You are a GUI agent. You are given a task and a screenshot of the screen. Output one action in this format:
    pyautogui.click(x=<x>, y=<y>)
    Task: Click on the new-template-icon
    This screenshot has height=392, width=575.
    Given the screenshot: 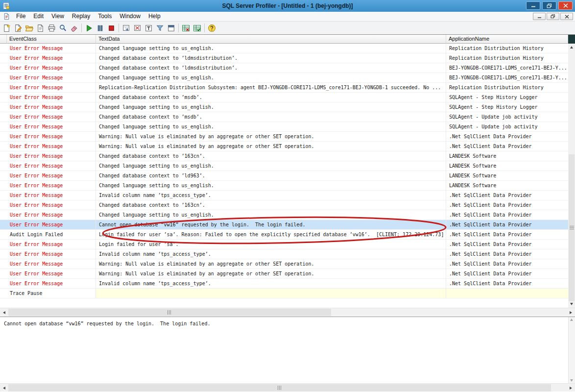 What is the action you would take?
    pyautogui.click(x=18, y=28)
    